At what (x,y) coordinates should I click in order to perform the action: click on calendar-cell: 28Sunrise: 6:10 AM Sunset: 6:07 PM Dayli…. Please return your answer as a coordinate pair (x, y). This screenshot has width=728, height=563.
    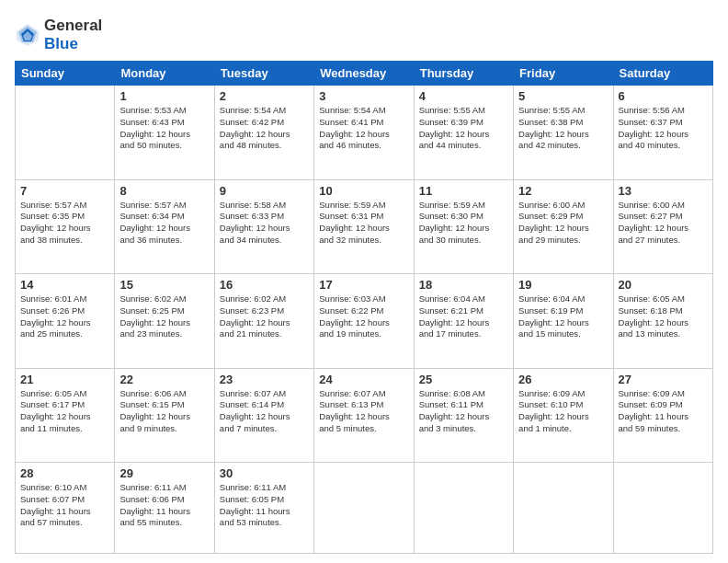
    Looking at the image, I should click on (65, 508).